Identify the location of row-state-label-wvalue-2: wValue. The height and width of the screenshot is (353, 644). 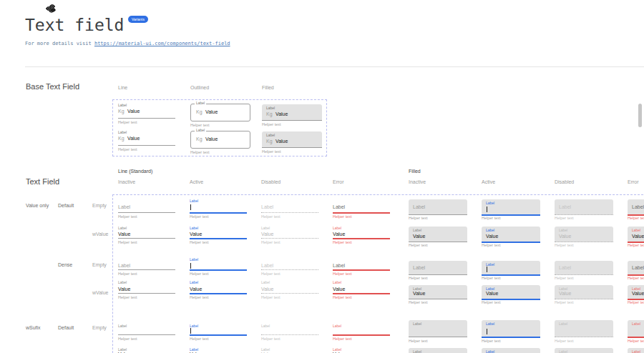
(100, 234).